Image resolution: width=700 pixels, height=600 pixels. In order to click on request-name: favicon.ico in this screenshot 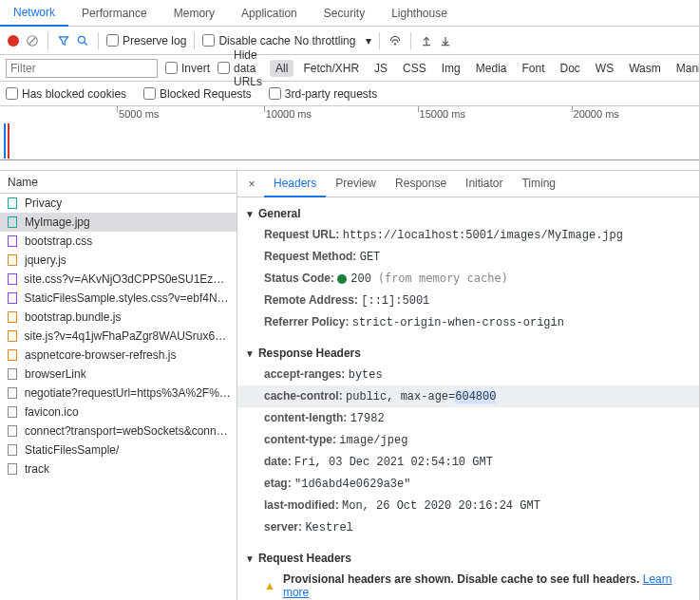, I will do `click(51, 412)`.